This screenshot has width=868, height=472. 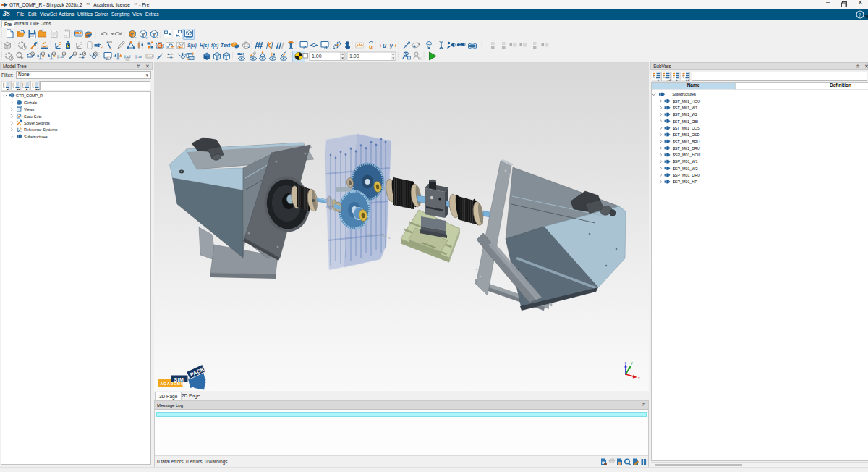 What do you see at coordinates (686, 135) in the screenshot?
I see `svg-text: $ST_M01_CSD` at bounding box center [686, 135].